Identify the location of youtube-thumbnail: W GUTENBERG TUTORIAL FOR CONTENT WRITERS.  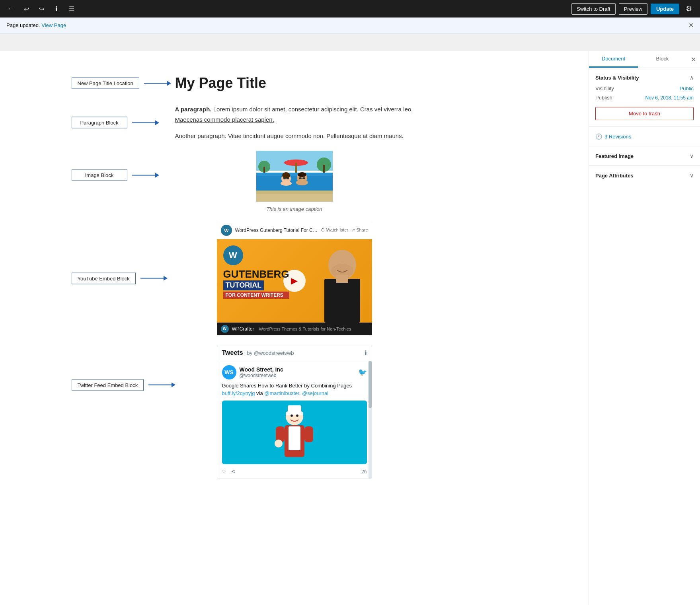
(294, 281).